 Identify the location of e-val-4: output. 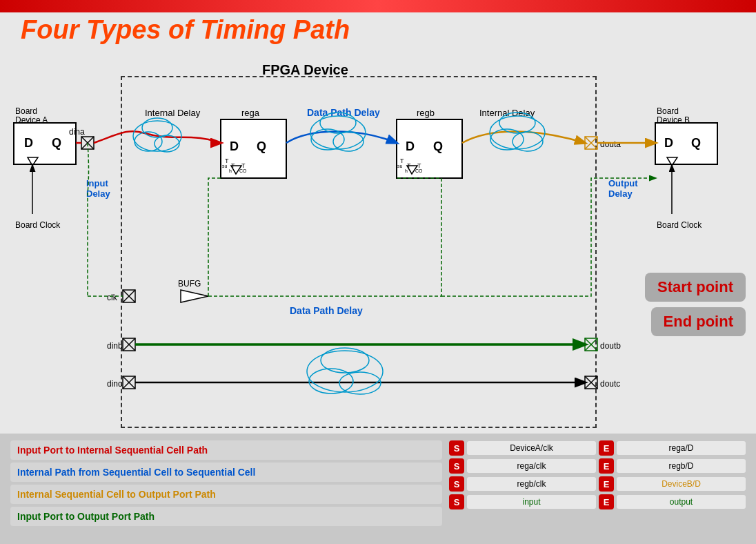
(682, 502).